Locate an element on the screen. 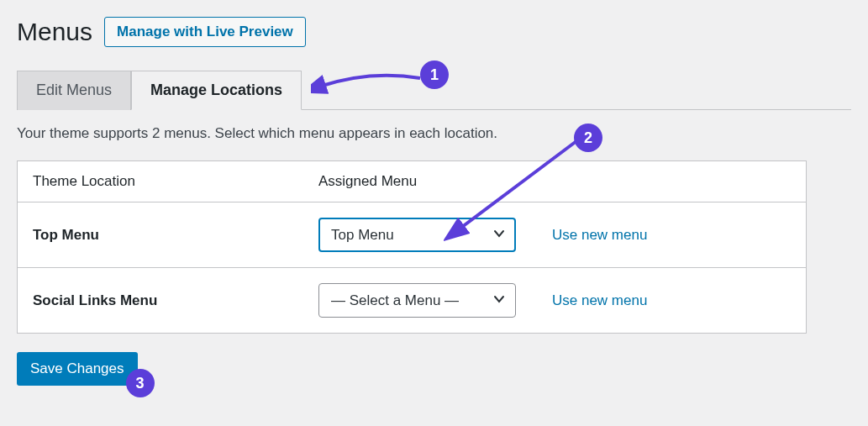 The image size is (868, 426). tab-edit-menus: Edit Menus is located at coordinates (74, 91).